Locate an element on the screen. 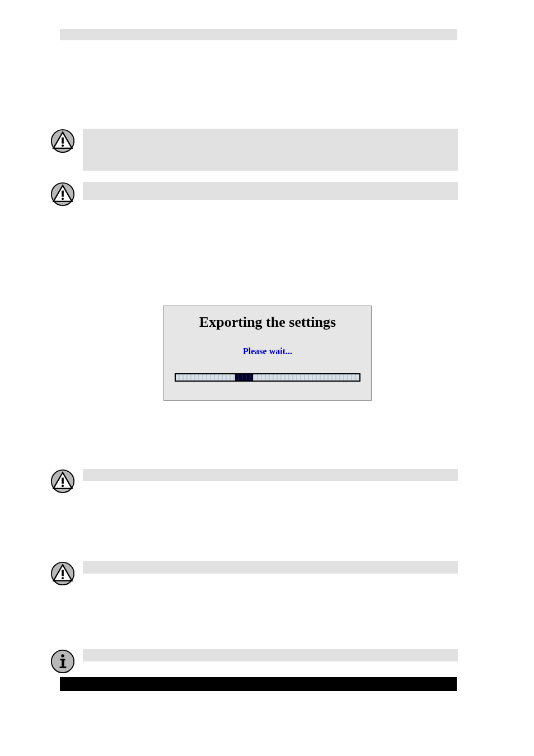 This screenshot has width=534, height=756. header-bar is located at coordinates (259, 35).